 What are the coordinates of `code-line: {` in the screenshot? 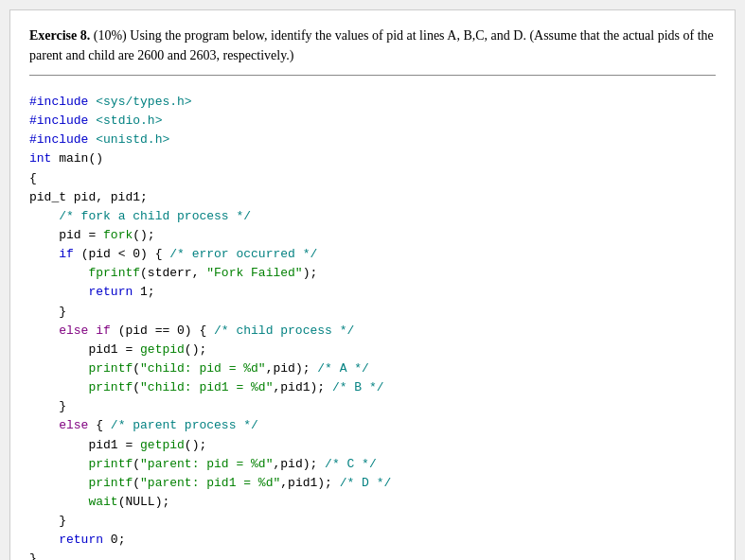 It's located at (373, 179).